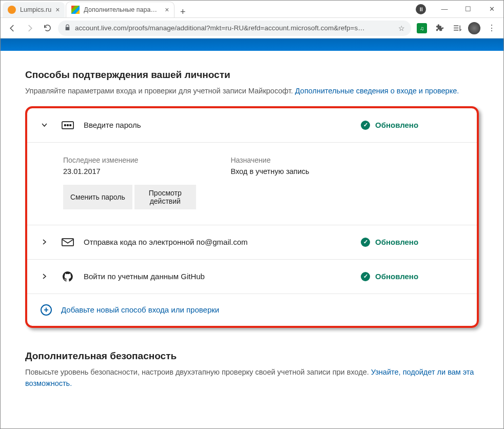 The width and height of the screenshot is (504, 429). Describe the element at coordinates (252, 91) in the screenshot. I see `section-identity-subtitle: Управляйте параметрами входа и проверки …` at that location.